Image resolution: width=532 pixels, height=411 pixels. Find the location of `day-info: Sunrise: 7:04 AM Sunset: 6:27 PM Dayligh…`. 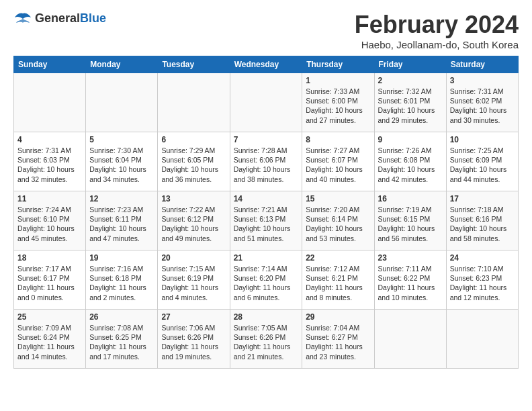

day-info: Sunrise: 7:04 AM Sunset: 6:27 PM Dayligh… is located at coordinates (338, 342).